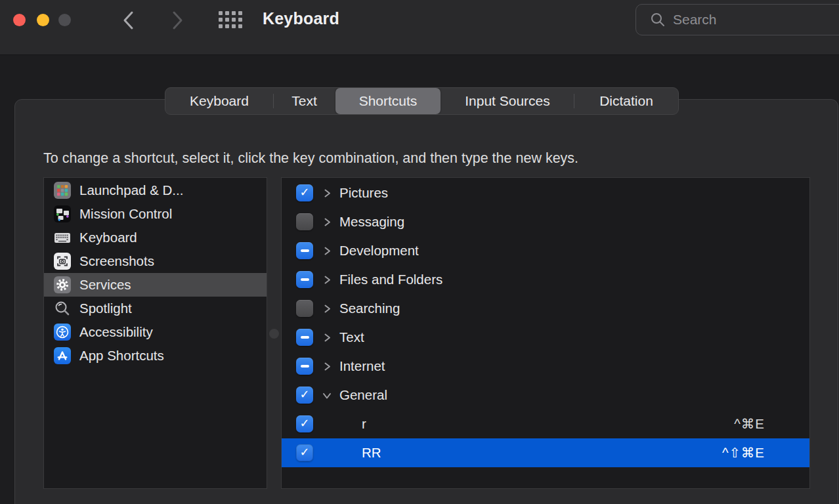 The height and width of the screenshot is (504, 839). Describe the element at coordinates (305, 101) in the screenshot. I see `tab-text: Text` at that location.